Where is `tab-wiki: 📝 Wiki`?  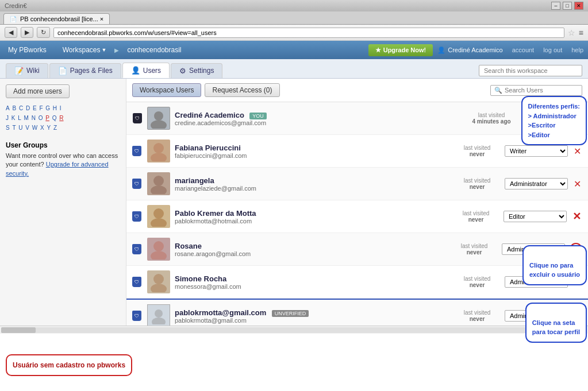
tab-wiki: 📝 Wiki is located at coordinates (27, 71).